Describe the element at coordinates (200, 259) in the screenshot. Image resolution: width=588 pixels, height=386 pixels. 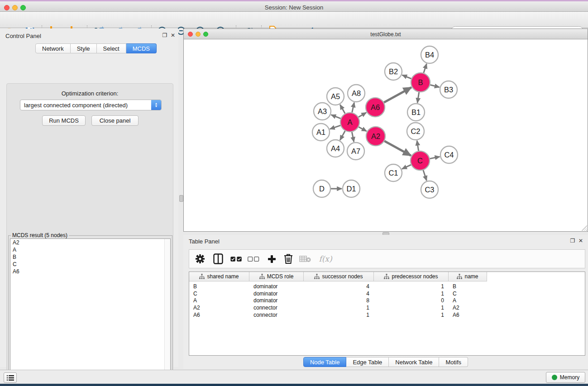
I see `table-options-icon` at that location.